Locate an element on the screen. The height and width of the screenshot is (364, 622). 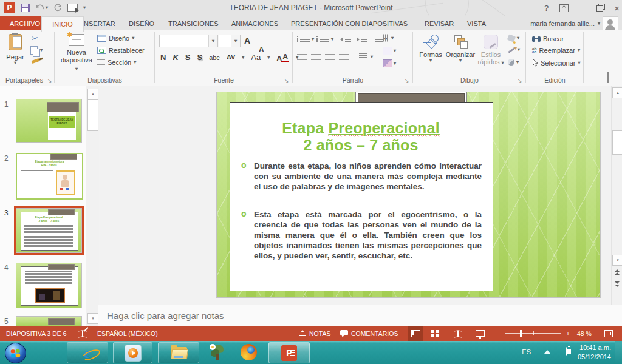
align-text-button: ▾ is located at coordinates (389, 51).